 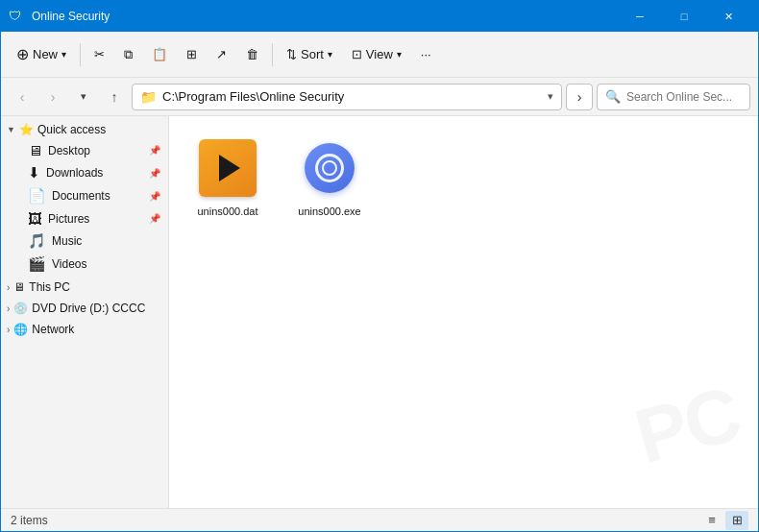 I want to click on play-icon, so click(x=230, y=168).